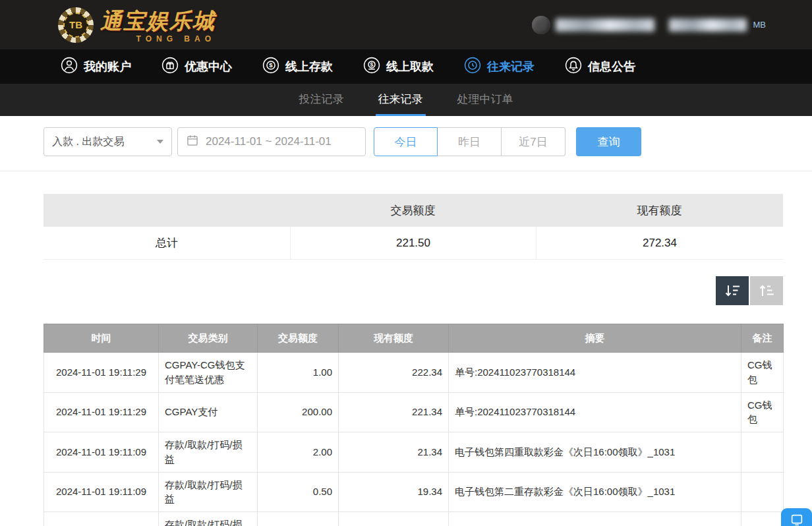 The image size is (812, 526). What do you see at coordinates (272, 142) in the screenshot?
I see `date-range-input: 2024-11-01 ~ 2024-11-01` at bounding box center [272, 142].